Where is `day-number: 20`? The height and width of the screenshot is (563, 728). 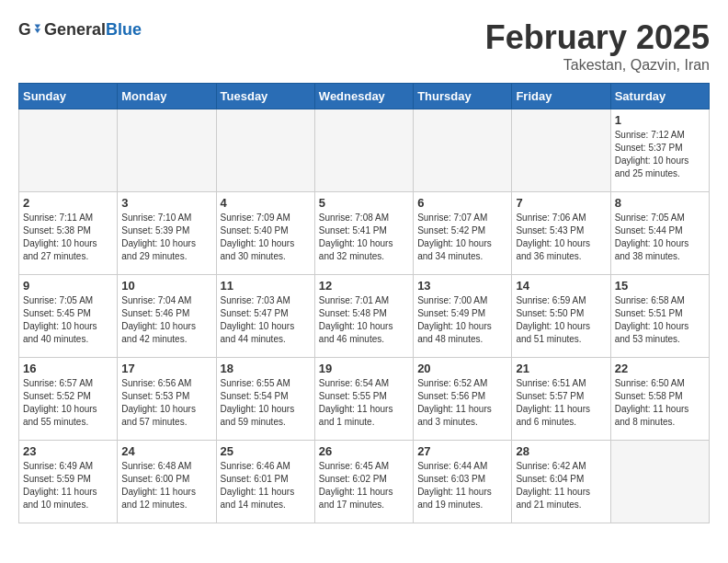
day-number: 20 is located at coordinates (462, 368).